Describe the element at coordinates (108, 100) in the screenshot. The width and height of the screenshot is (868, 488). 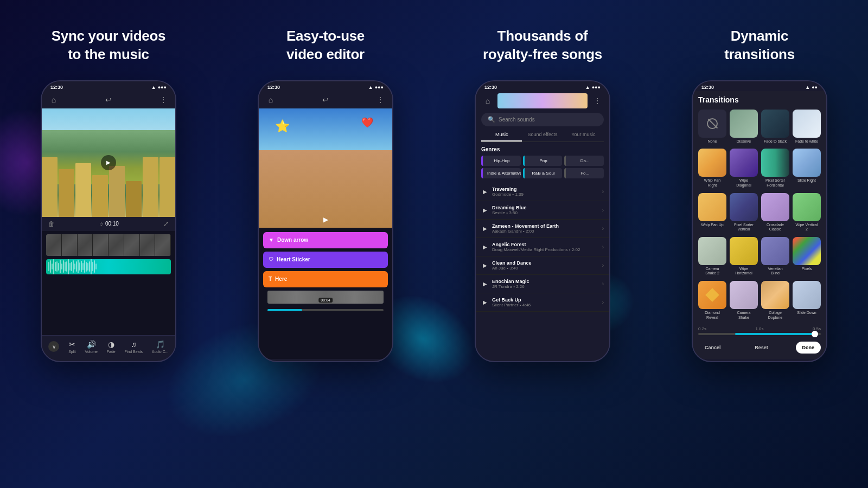
I see `undo-icon: ↩` at that location.